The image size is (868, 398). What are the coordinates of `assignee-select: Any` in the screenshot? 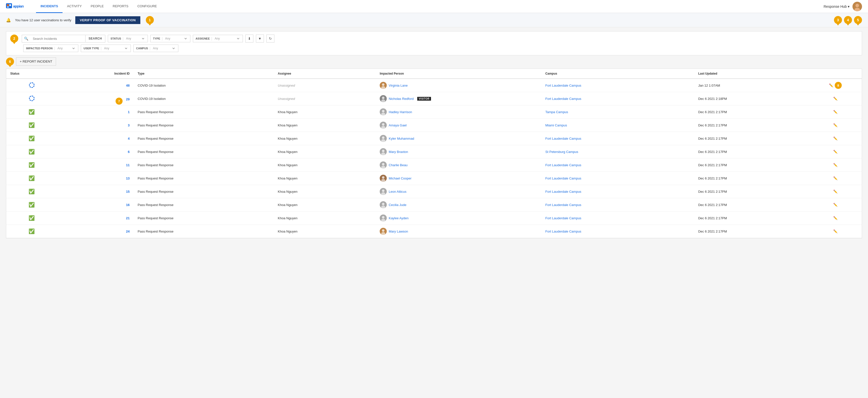 It's located at (227, 38).